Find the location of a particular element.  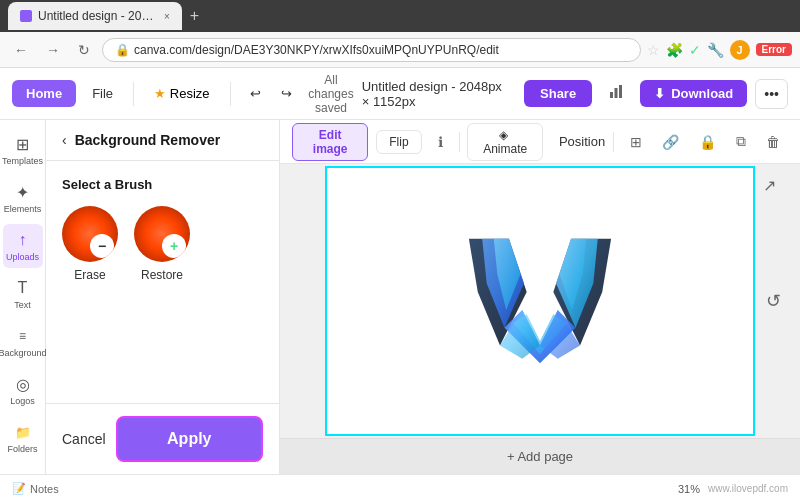

templates-icon: ⊞ is located at coordinates (23, 144).